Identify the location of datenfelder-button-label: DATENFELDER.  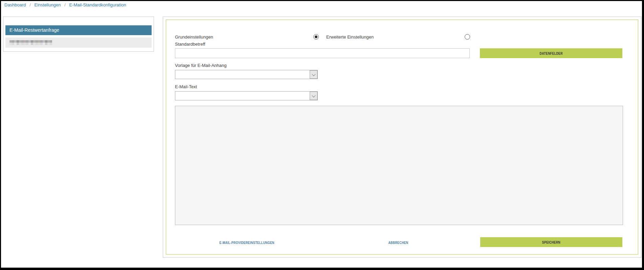
(551, 53).